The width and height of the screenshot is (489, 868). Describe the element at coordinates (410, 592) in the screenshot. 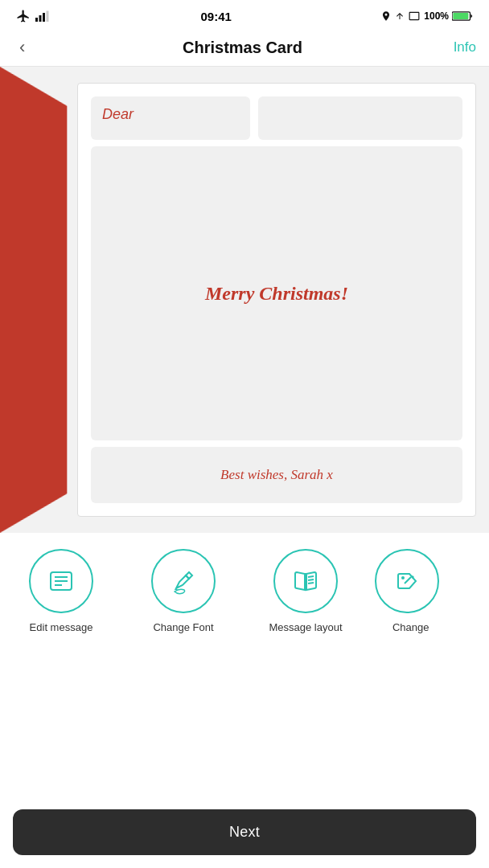

I see `tool-change-other: Change` at that location.